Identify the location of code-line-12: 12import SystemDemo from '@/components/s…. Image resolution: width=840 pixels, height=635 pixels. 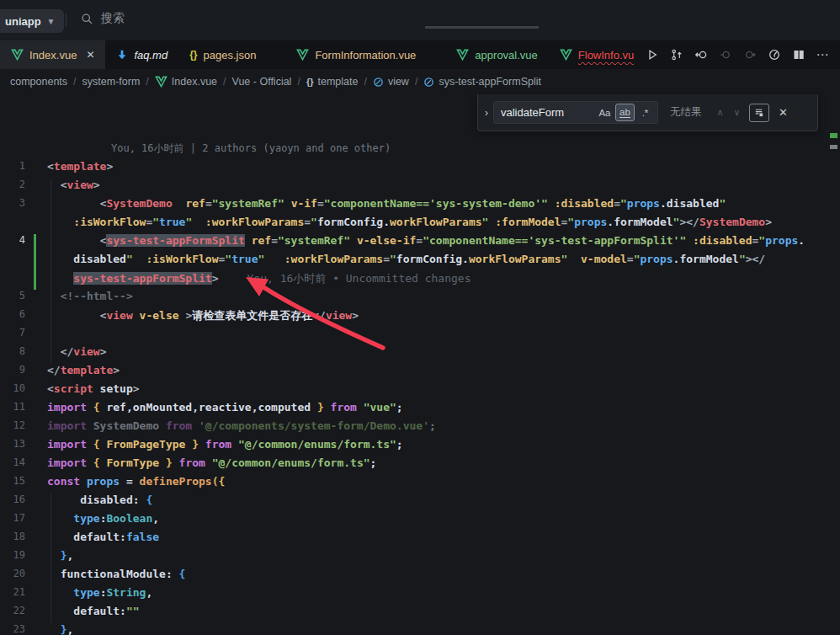
(420, 429).